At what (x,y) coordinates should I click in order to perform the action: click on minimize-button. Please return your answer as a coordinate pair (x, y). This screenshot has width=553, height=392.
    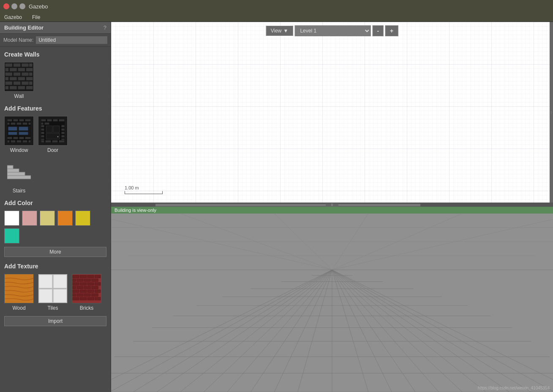
    Looking at the image, I should click on (14, 6).